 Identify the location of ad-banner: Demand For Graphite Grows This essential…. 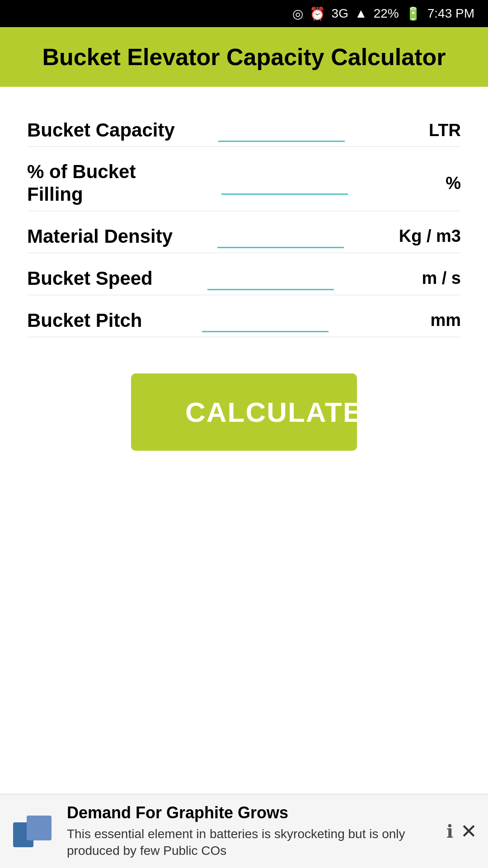
(244, 831).